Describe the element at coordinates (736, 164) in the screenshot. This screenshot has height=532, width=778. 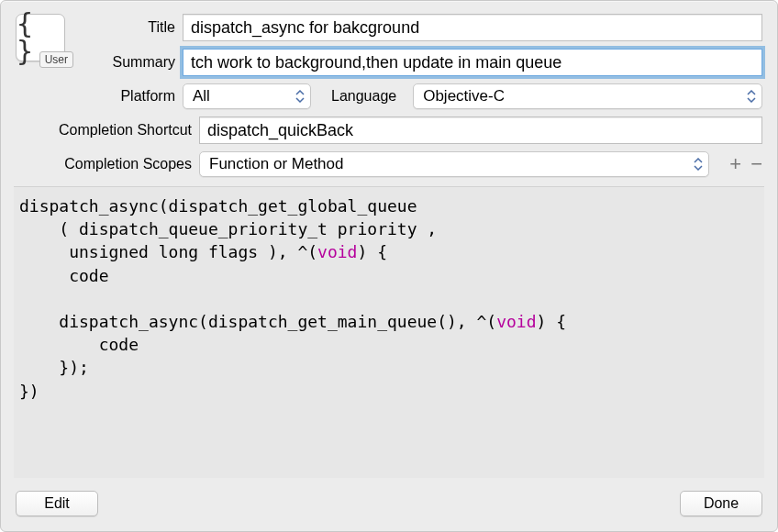
I see `add-scope-button: +` at that location.